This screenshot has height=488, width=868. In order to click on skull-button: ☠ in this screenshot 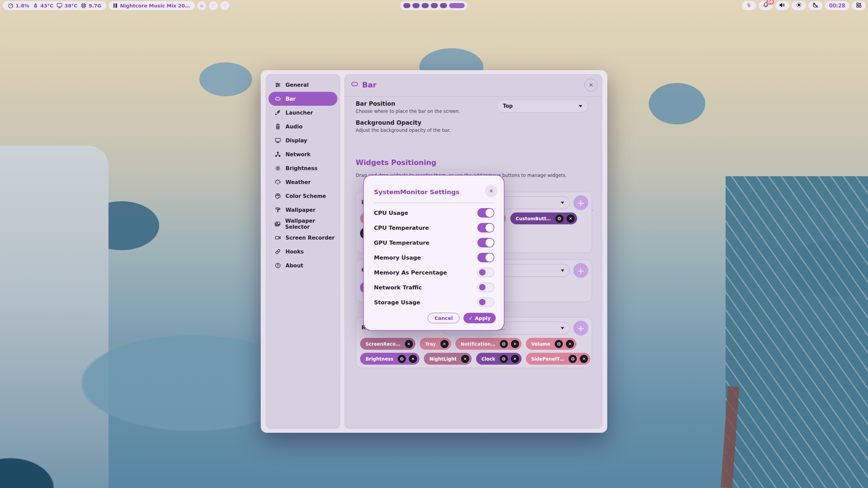, I will do `click(202, 6)`.